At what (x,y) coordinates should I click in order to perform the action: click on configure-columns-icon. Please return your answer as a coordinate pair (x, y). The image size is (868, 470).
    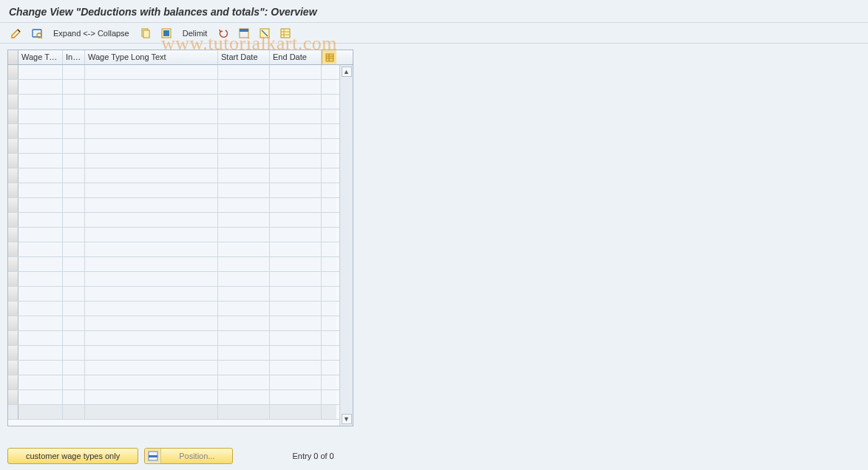
    Looking at the image, I should click on (329, 58).